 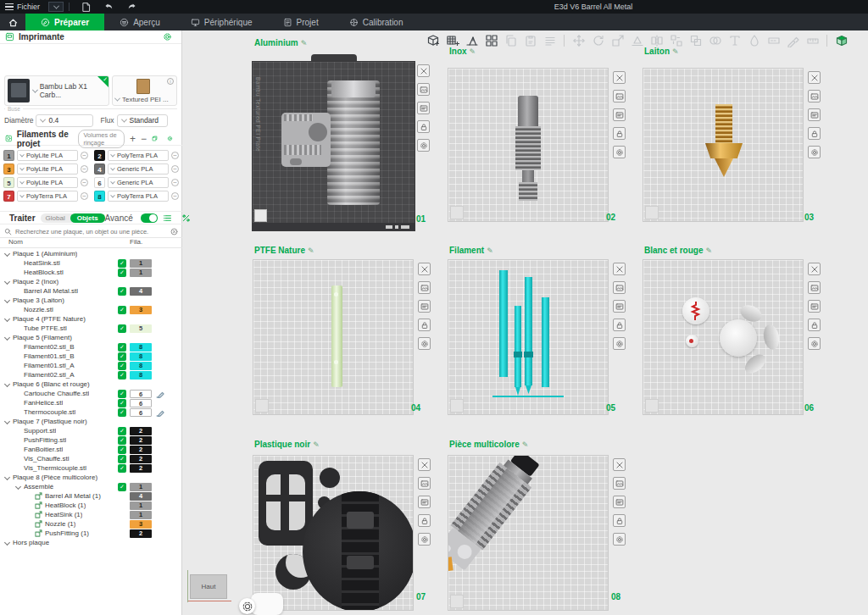 I want to click on tree-row: FanBoitier.stl ✓ 2, so click(x=92, y=449).